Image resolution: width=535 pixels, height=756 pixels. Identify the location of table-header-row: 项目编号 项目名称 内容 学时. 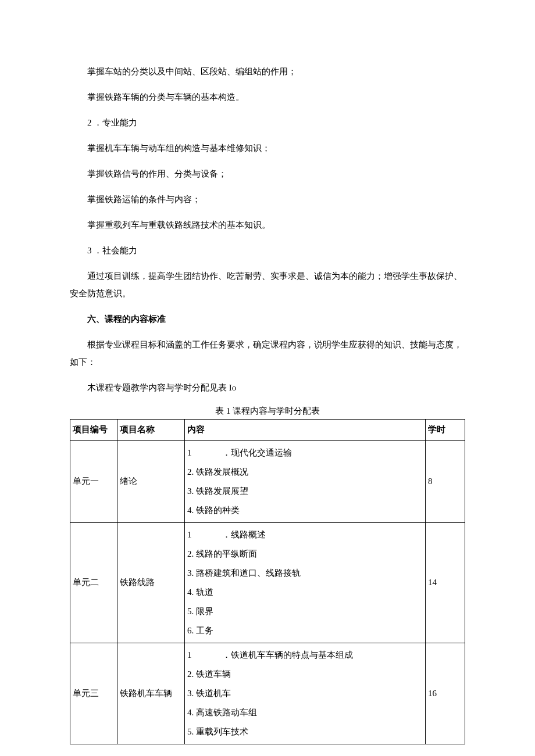
(268, 430).